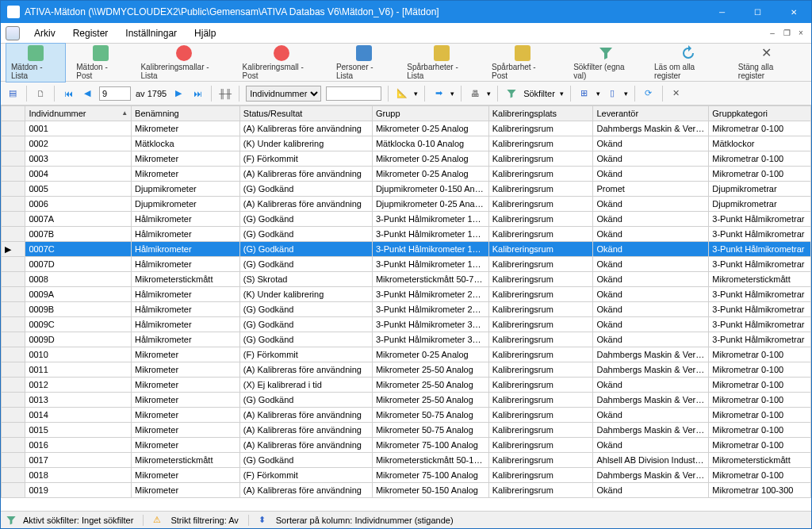 The image size is (812, 529). Describe the element at coordinates (306, 339) in the screenshot. I see `cell: (G) Godkänd` at that location.